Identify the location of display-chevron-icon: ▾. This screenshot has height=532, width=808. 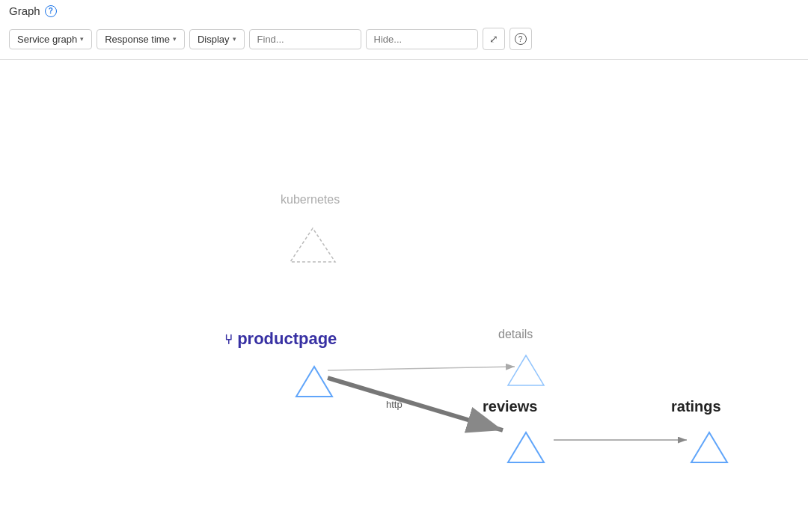
(235, 39).